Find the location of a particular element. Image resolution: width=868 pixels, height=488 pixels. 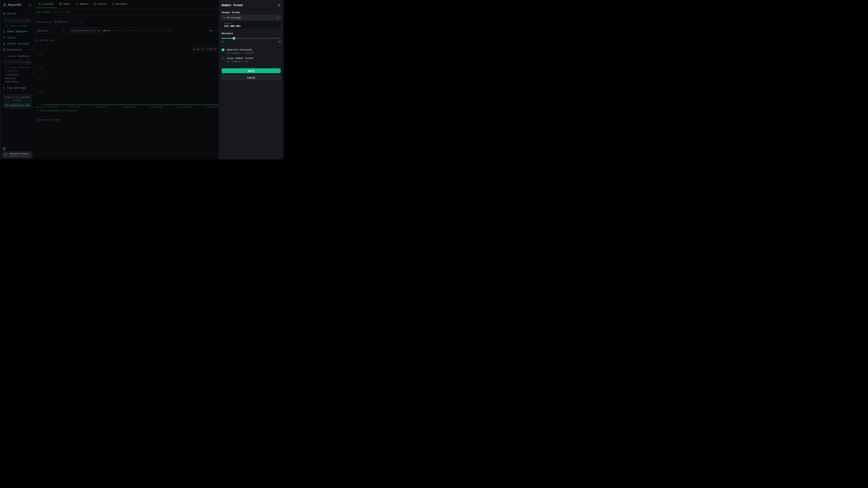

slider-minmax-labels: 0 10 is located at coordinates (251, 42).